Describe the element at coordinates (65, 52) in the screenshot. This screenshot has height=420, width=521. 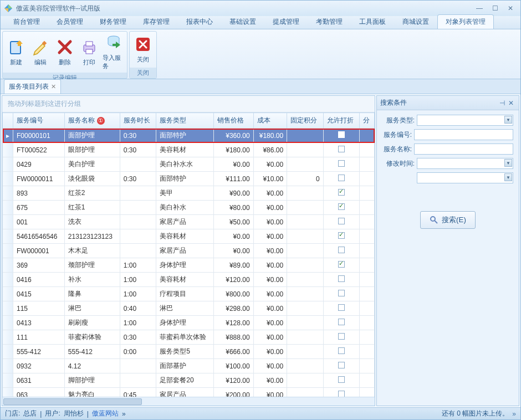
I see `delete-button: 删除` at that location.